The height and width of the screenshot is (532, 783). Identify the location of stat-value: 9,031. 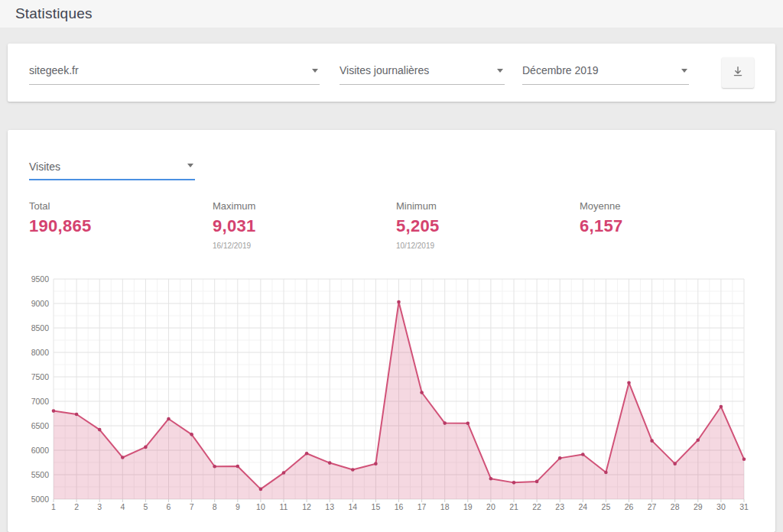
(304, 226).